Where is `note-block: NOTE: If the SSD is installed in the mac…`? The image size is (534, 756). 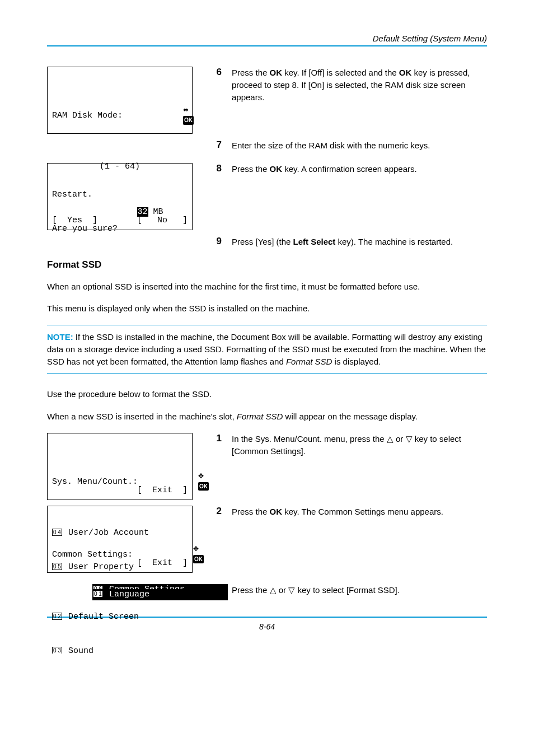 note-block: NOTE: If the SSD is installed in the mac… is located at coordinates (267, 349).